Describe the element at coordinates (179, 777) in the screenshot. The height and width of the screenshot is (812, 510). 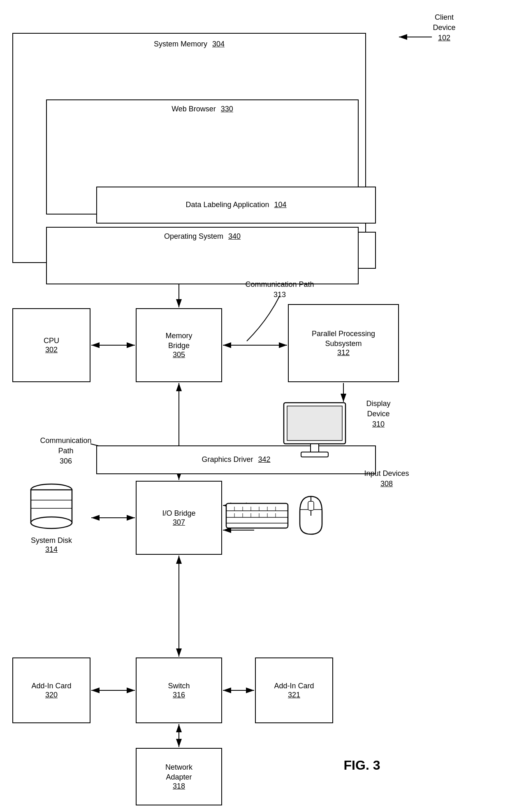
I see `net-adapter-box: Network Adapter 318` at that location.